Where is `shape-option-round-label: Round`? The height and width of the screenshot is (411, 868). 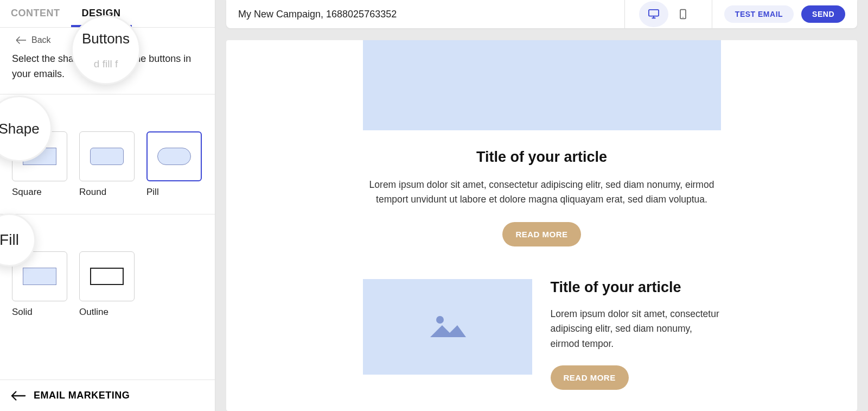
shape-option-round-label: Round is located at coordinates (107, 192).